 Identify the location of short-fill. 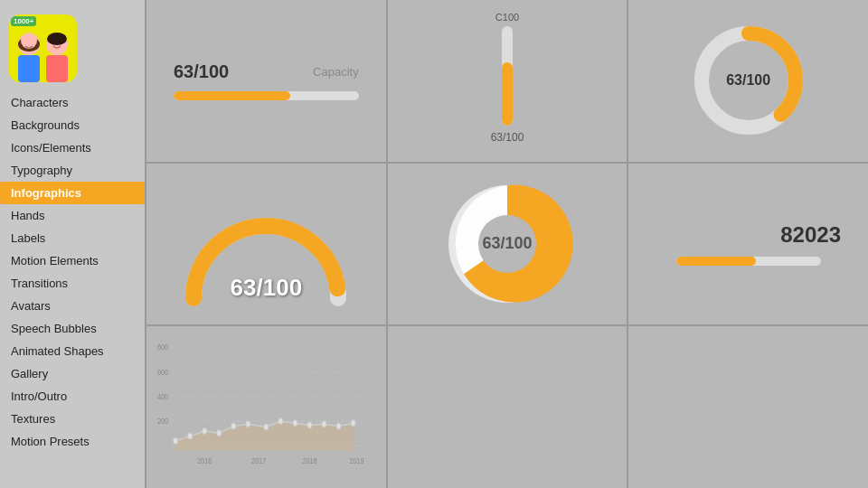
(716, 261).